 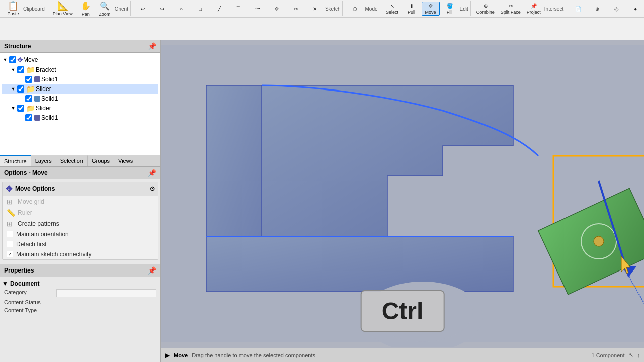 I want to click on tree-checkbox-slider1, so click(x=21, y=89).